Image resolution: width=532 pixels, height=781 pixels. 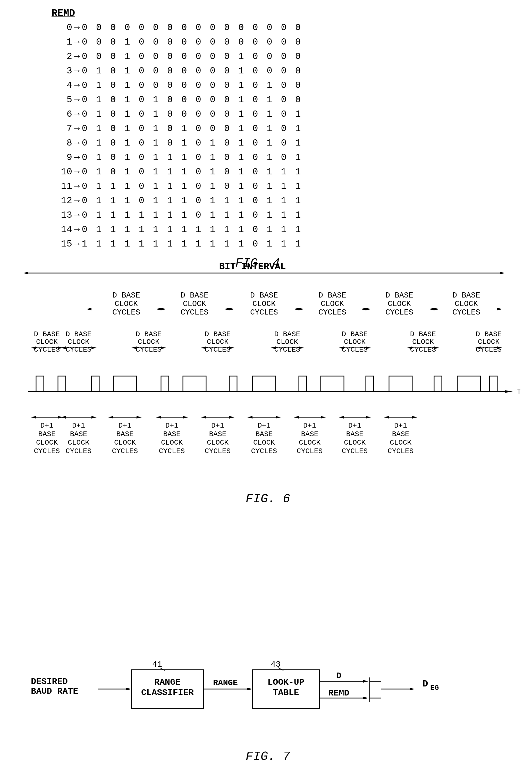 I want to click on fig4-row: 3→0 1 0 1 0 0 0 0 0 0 0 1 0 0 0 0, so click(x=257, y=71).